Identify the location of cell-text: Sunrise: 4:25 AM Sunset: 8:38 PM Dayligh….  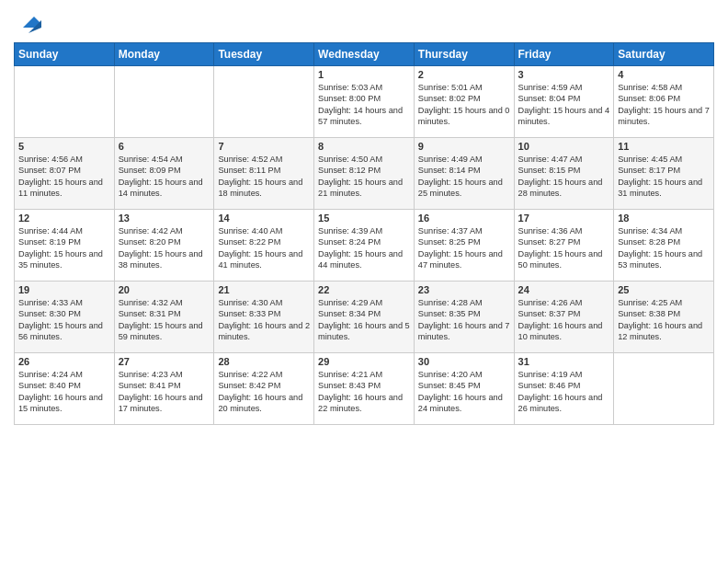
(664, 320).